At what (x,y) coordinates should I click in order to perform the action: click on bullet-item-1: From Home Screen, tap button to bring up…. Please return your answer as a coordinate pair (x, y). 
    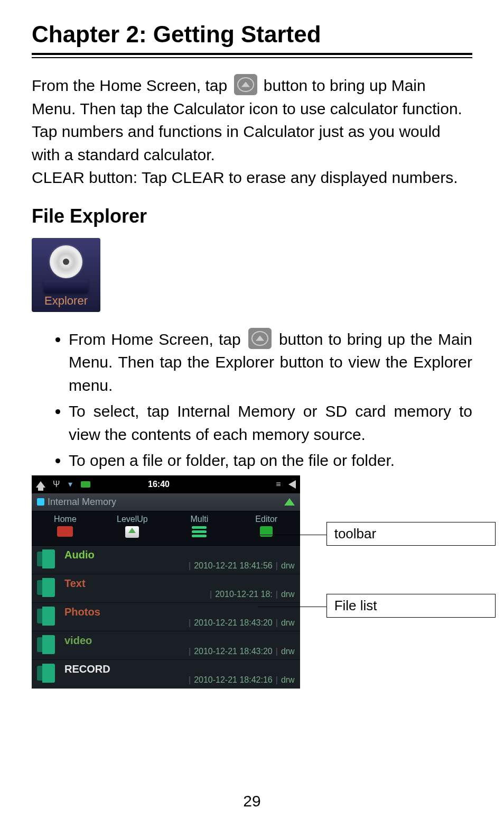
    Looking at the image, I should click on (270, 363).